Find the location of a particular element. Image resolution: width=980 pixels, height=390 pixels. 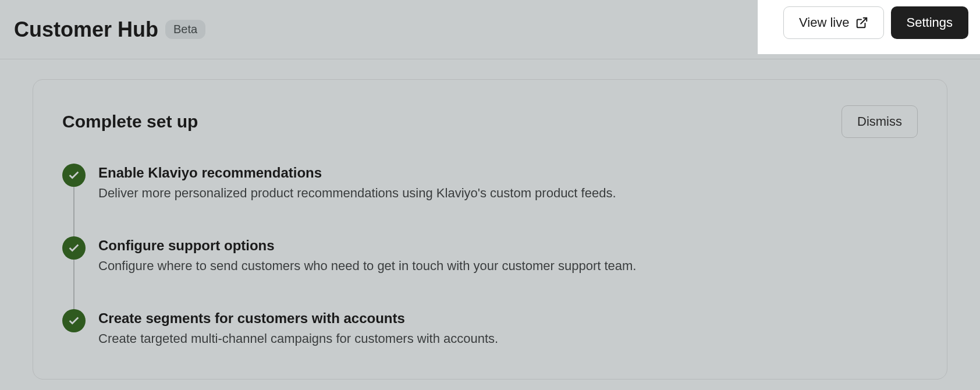

step-title: Enable Klaviyo recommendations is located at coordinates (357, 173).